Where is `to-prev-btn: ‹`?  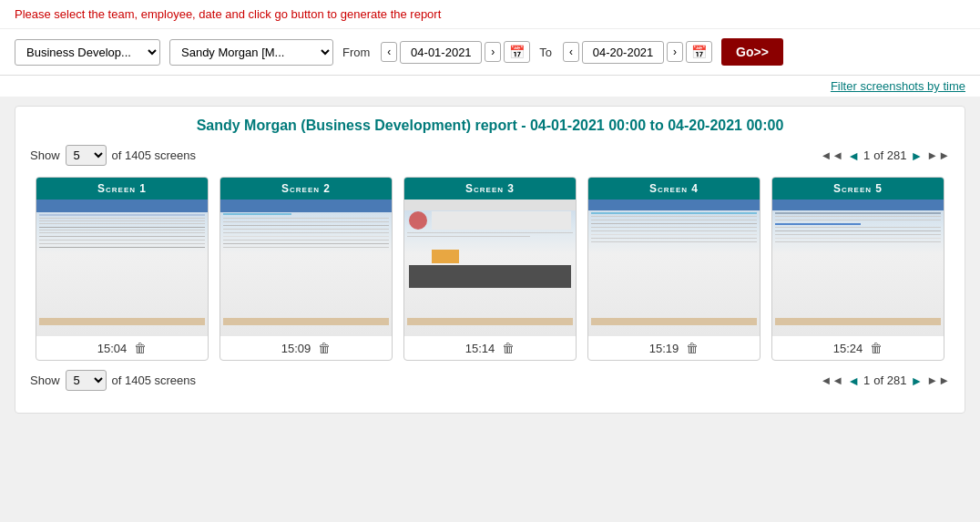
to-prev-btn: ‹ is located at coordinates (571, 52).